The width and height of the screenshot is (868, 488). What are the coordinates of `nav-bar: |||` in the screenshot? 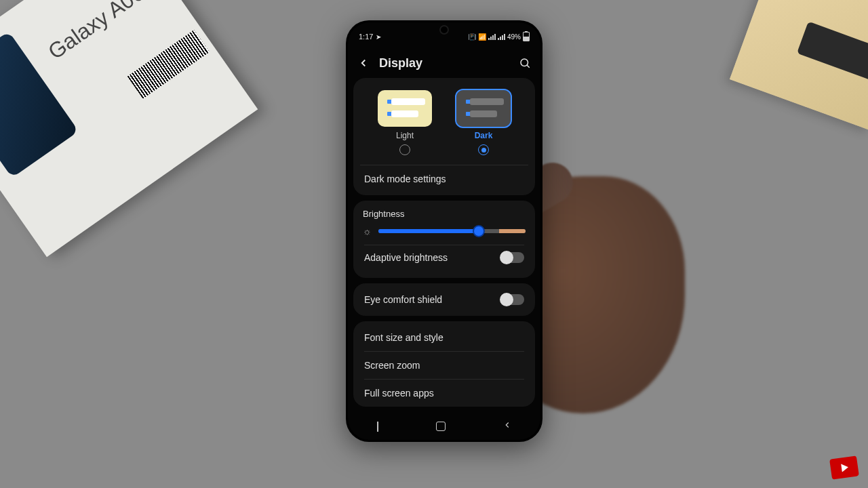 It's located at (444, 426).